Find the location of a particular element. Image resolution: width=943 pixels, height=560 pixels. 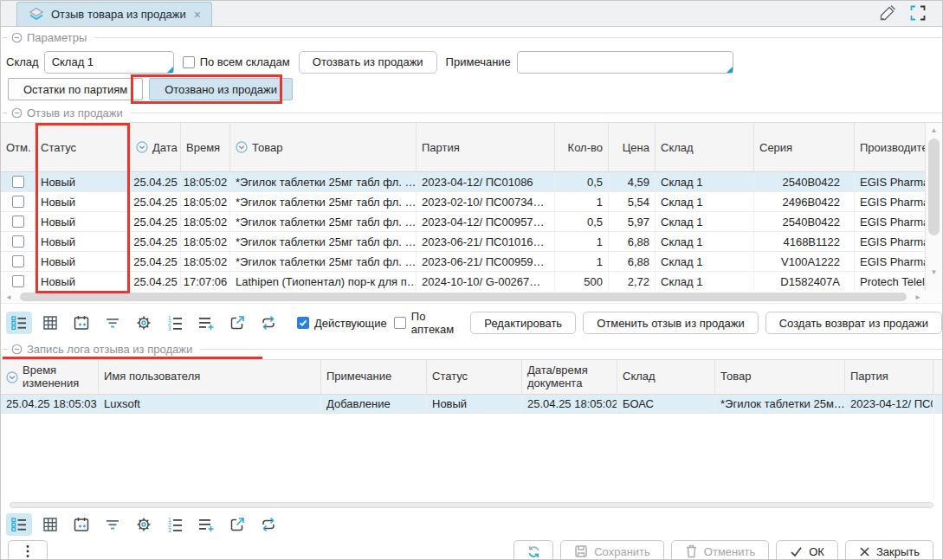

refresh-button is located at coordinates (533, 550).